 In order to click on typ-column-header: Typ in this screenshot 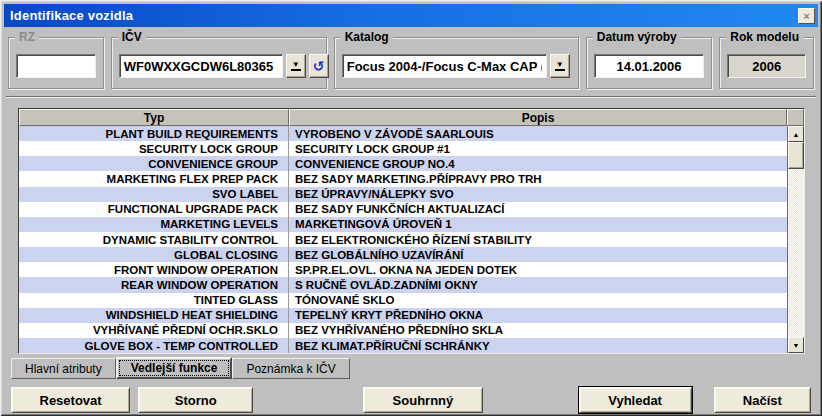, I will do `click(154, 118)`.